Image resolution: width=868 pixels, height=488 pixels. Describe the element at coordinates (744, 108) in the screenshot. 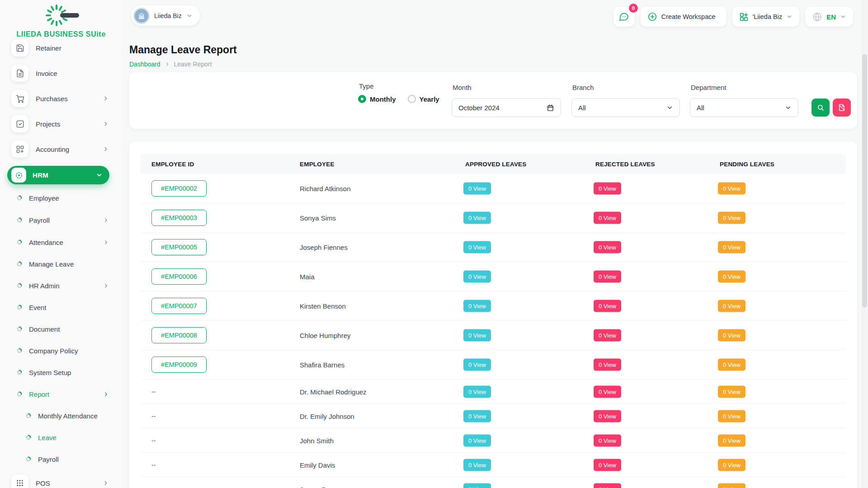

I see `department-select: All` at that location.